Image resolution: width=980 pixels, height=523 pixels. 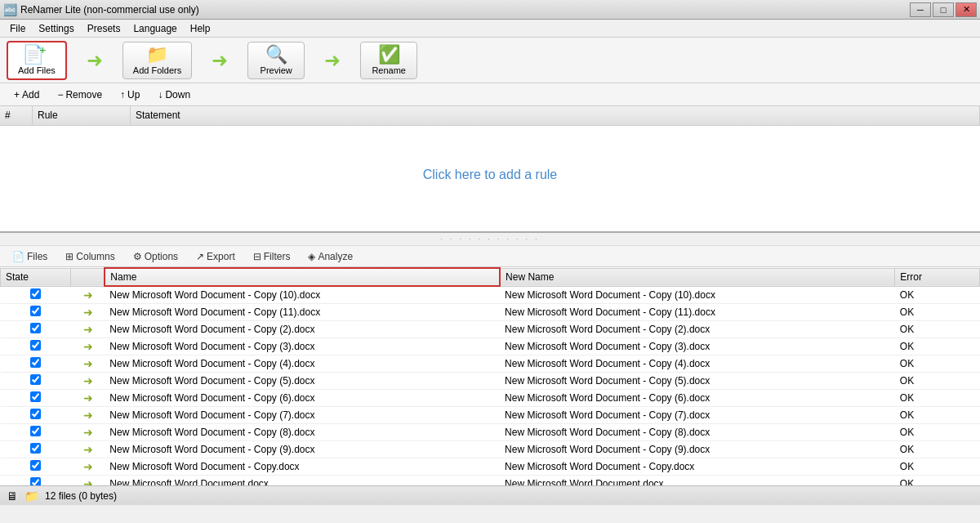 What do you see at coordinates (174, 95) in the screenshot?
I see `down-rule-button: ↓ Down` at bounding box center [174, 95].